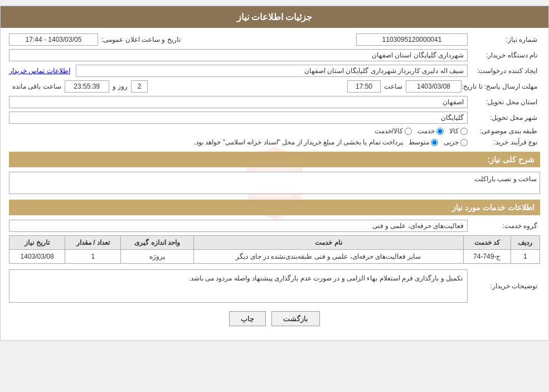 Image resolution: width=549 pixels, height=392 pixels. What do you see at coordinates (239, 55) in the screenshot?
I see `namdastgah-value: شهرداری گلپایگان استان اصفهان` at bounding box center [239, 55].